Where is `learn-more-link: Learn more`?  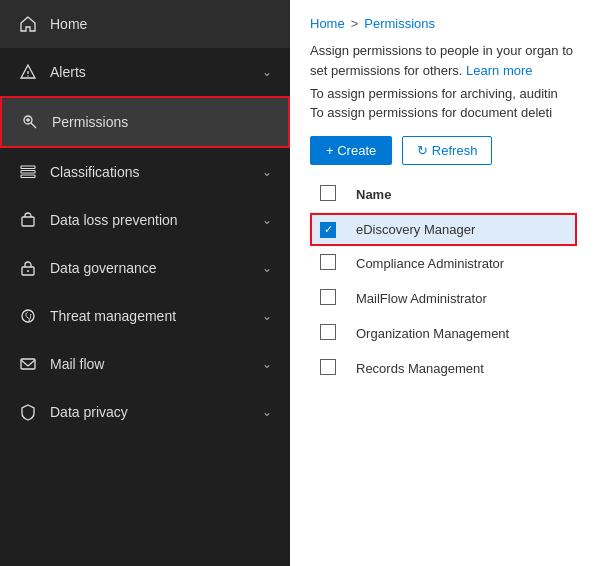
learn-more-link: Learn more is located at coordinates (499, 70).